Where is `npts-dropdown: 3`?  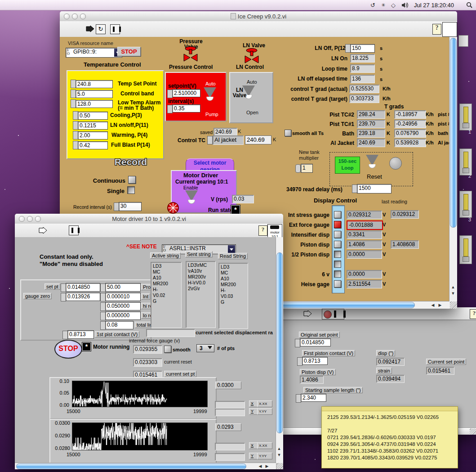
npts-dropdown: 3 is located at coordinates (205, 348).